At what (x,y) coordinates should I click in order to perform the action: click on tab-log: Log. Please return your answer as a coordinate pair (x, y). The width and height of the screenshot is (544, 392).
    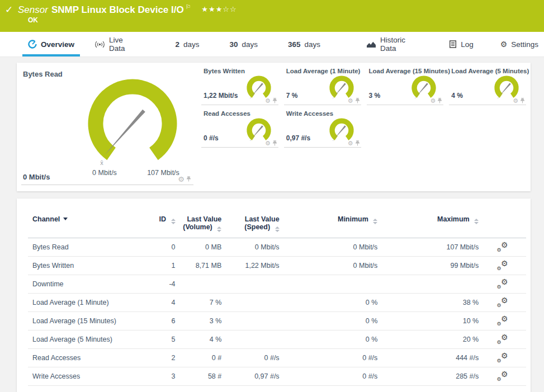
    Looking at the image, I should click on (461, 45).